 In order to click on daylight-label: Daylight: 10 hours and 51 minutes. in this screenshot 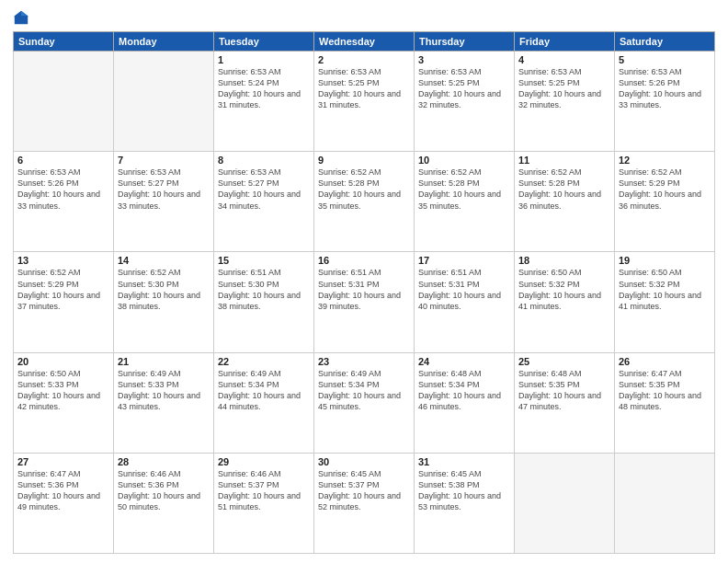, I will do `click(259, 501)`.